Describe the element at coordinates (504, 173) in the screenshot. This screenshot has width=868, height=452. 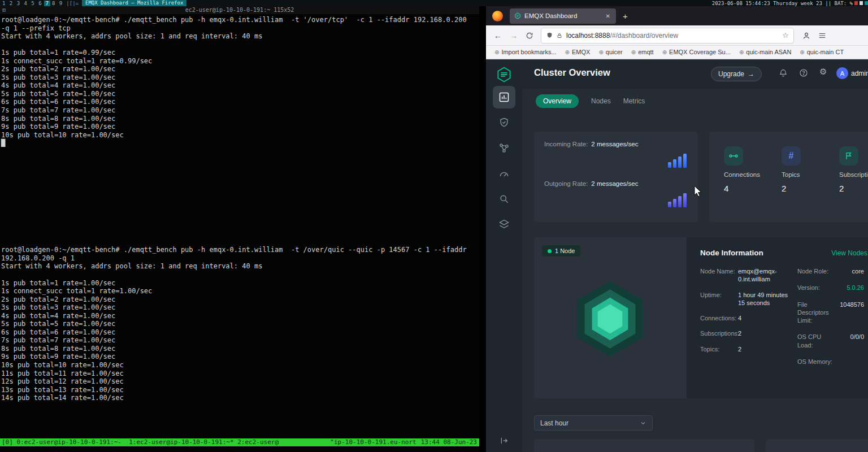
I see `gauge-icon` at that location.